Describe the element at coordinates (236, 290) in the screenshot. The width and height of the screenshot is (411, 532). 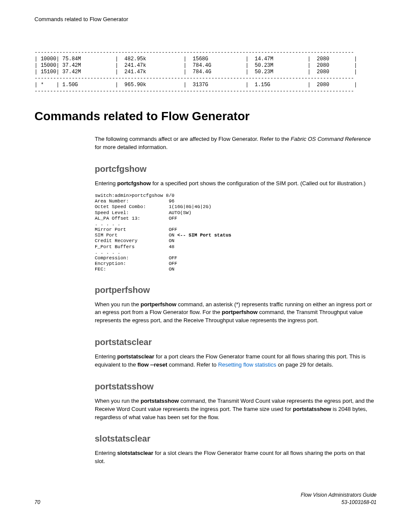
I see `heading-portperfshow: portperfshow` at that location.